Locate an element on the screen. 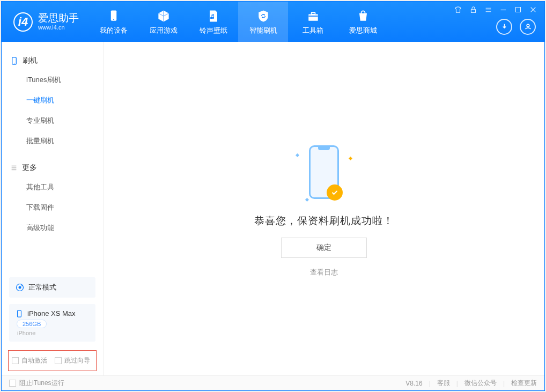  minimize-button is located at coordinates (503, 10).